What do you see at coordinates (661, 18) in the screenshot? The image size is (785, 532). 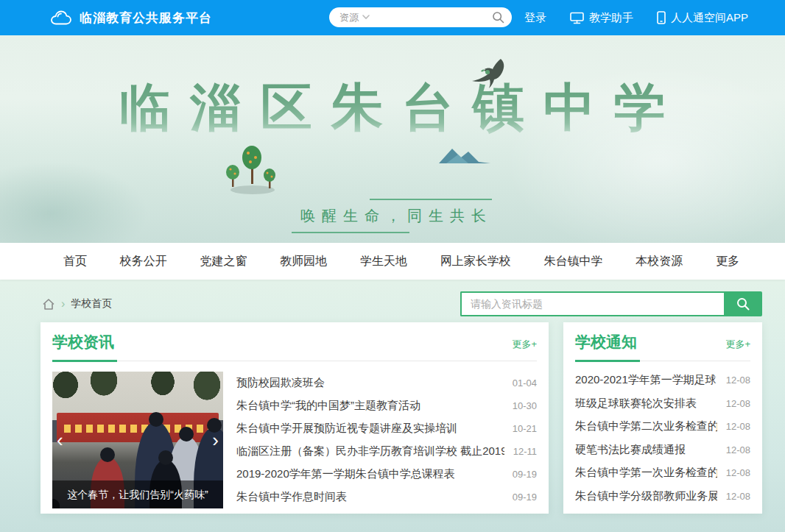 I see `smartphone-icon` at bounding box center [661, 18].